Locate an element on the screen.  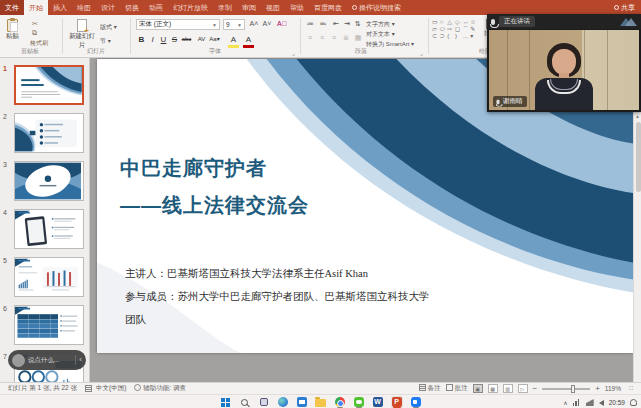
slideshow-view-button: ▷ is located at coordinates (523, 388).